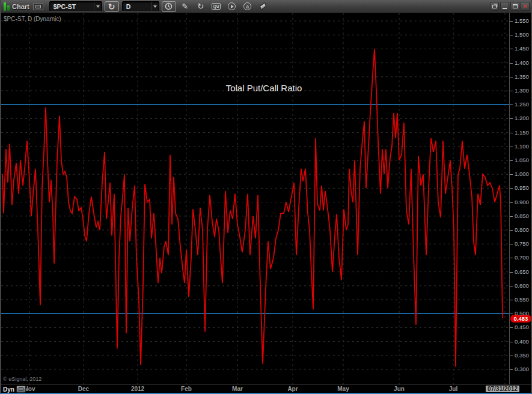 This screenshot has width=532, height=394. What do you see at coordinates (266, 7) in the screenshot?
I see `title-bar: Chart $PC-ST ↻ D ✎ ↻ QU` at bounding box center [266, 7].